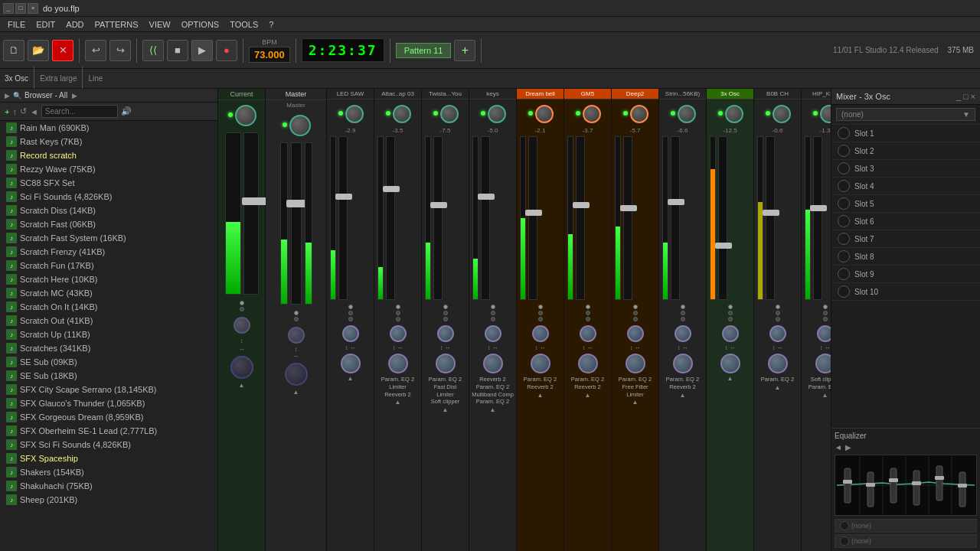  I want to click on channel-1-pan-knob, so click(351, 364).